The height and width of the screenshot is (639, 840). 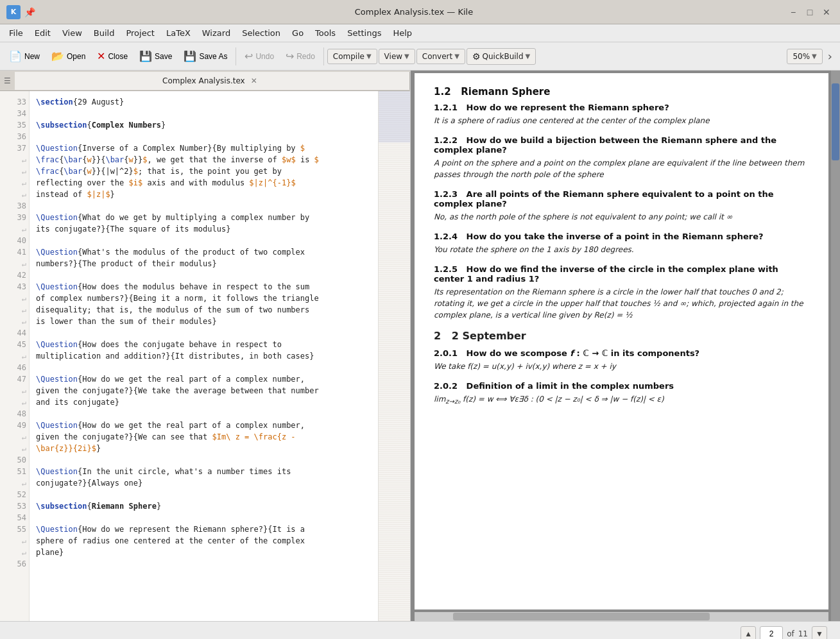 I want to click on preview-horizontal-scrollbar, so click(x=621, y=617).